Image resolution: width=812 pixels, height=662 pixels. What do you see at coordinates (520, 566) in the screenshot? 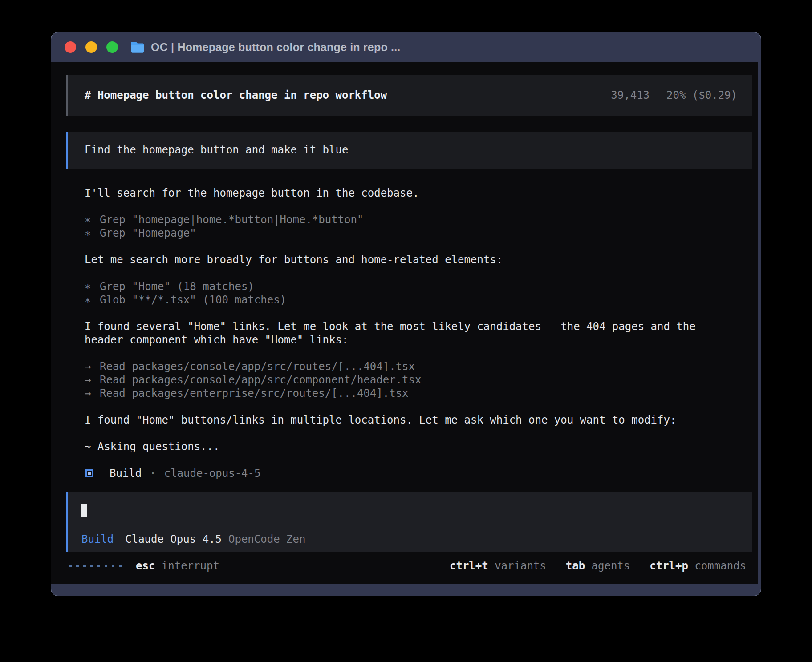
I see `hint-label-text: variants` at bounding box center [520, 566].